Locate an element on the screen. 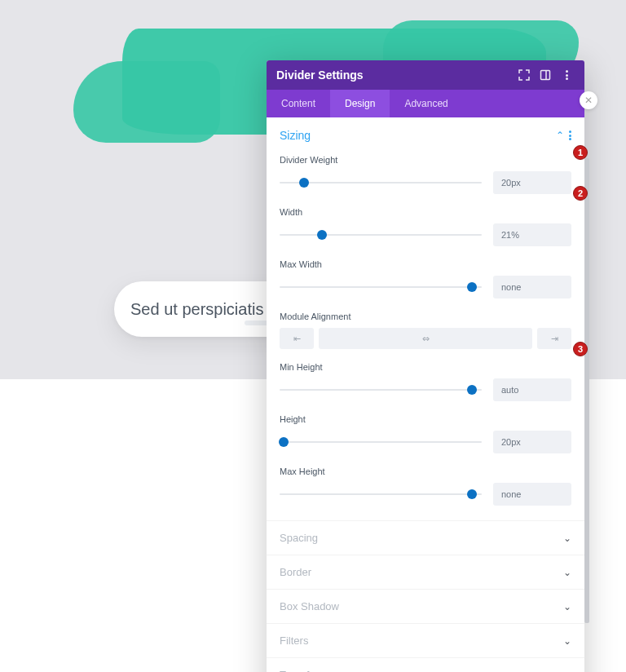  section-filters: Filters⌄ is located at coordinates (425, 640).